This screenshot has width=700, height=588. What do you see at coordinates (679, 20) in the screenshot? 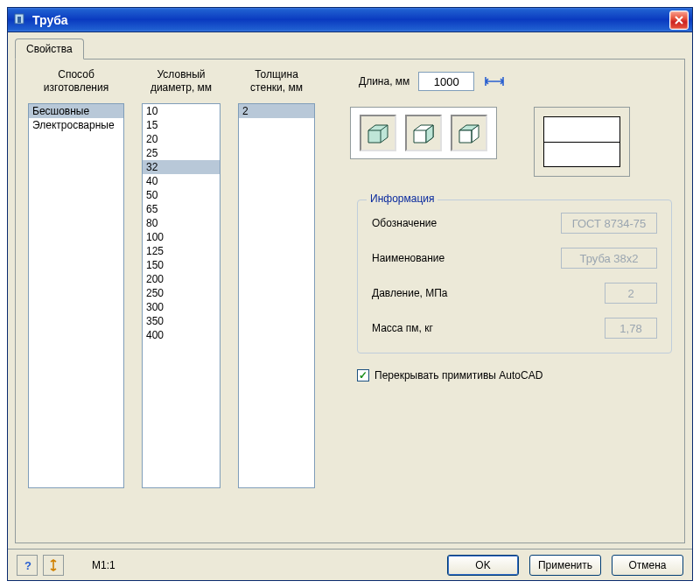
I see `close-button` at bounding box center [679, 20].